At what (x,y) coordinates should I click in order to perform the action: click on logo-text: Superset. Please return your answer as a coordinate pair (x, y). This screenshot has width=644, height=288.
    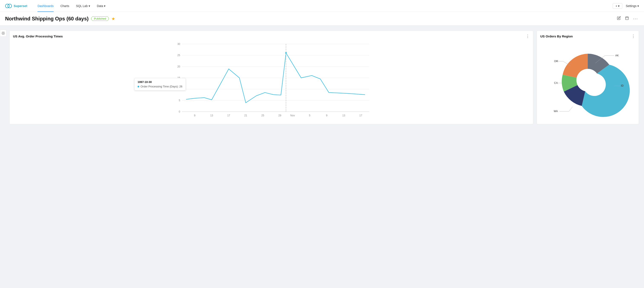
    Looking at the image, I should click on (20, 6).